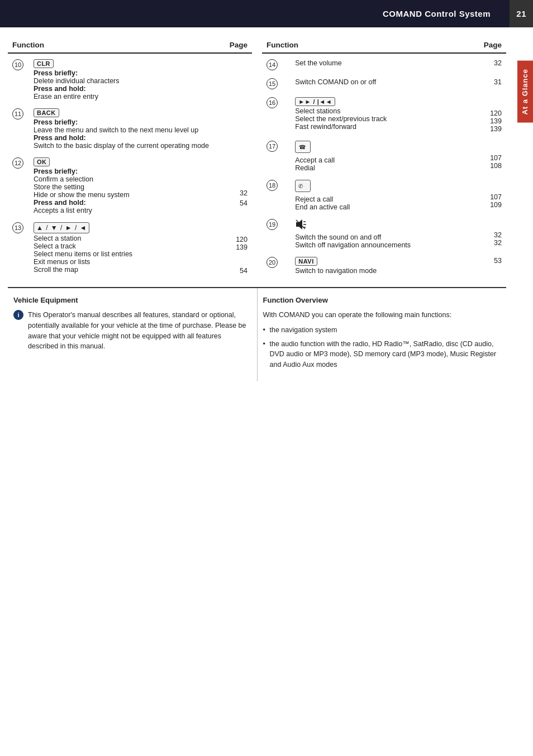 This screenshot has width=533, height=756. I want to click on table-row: 12 OK Press briefly: Confirm a selection…, so click(130, 184).